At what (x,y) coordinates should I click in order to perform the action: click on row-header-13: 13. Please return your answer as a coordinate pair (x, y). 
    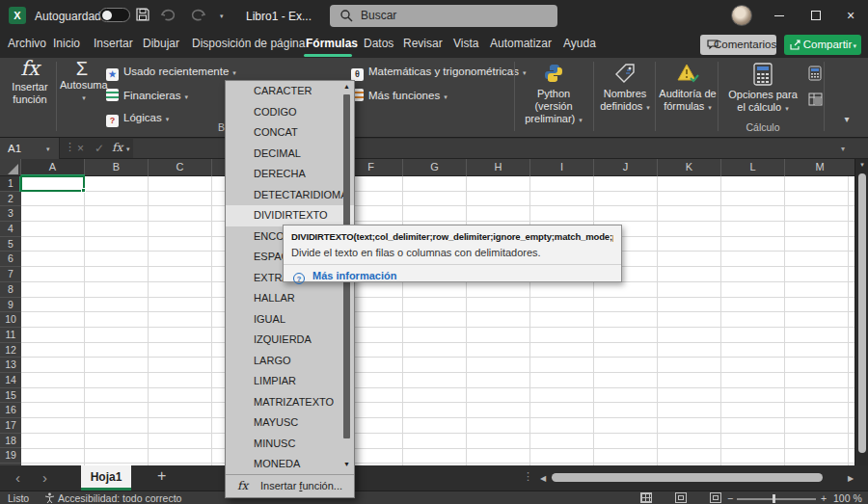
    Looking at the image, I should click on (11, 365).